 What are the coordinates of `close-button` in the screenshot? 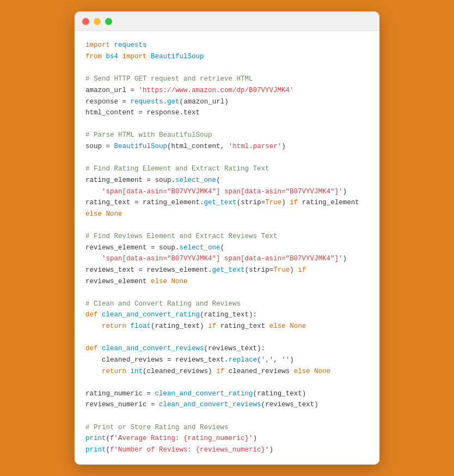 It's located at (86, 22).